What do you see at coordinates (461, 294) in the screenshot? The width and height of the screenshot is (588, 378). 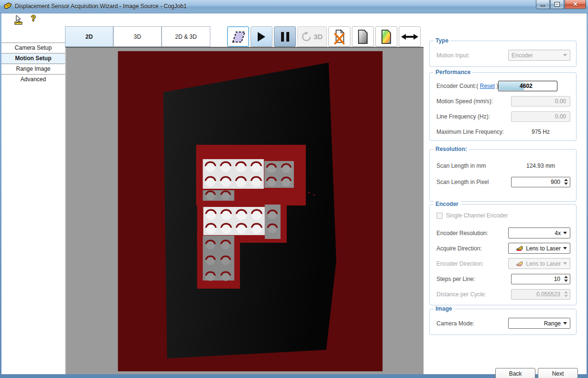 I see `distance-per-cycle-label: Distance per Cycle:` at bounding box center [461, 294].